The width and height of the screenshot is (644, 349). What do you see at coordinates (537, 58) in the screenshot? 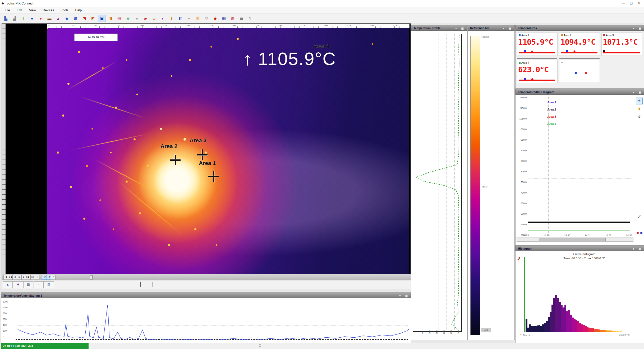
I see `box-divider` at bounding box center [537, 58].